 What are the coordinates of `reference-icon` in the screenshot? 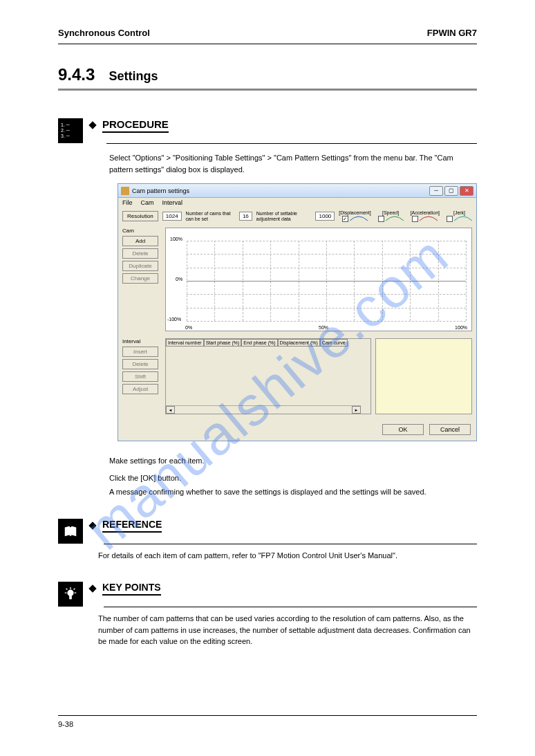 It's located at (71, 531).